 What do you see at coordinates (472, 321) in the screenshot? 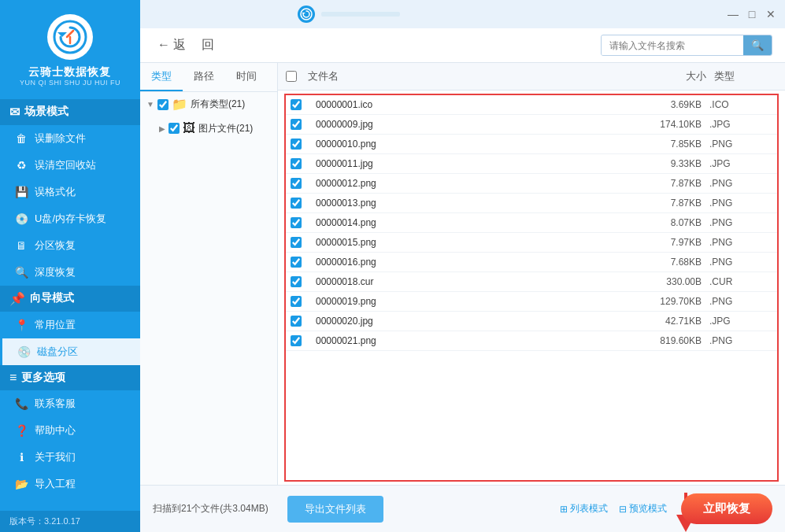
I see `file-name: 00000020.jpg` at bounding box center [472, 321].